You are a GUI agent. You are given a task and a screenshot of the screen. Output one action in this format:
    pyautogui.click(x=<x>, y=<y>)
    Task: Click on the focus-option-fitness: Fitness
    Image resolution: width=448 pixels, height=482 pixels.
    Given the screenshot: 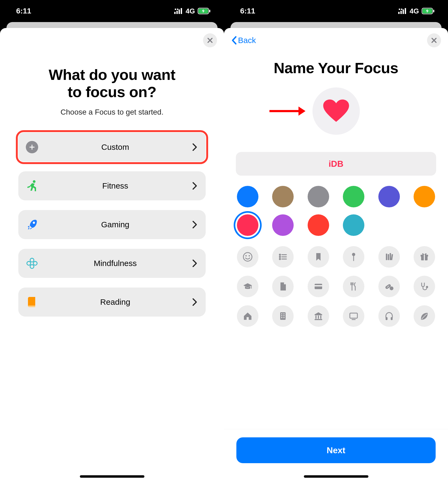 What is the action you would take?
    pyautogui.click(x=112, y=186)
    